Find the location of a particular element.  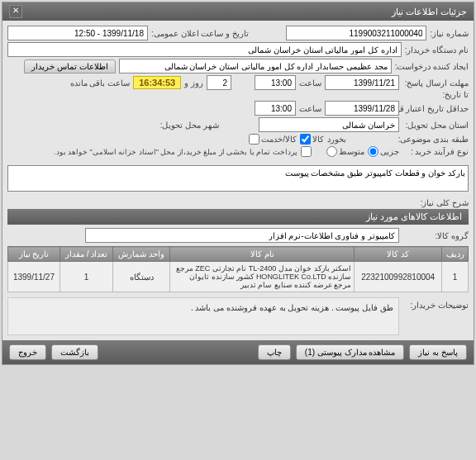

row-buy-process: پرداخت تمام یا بخشی از مبلغ خرید،از محل … is located at coordinates (238, 152).